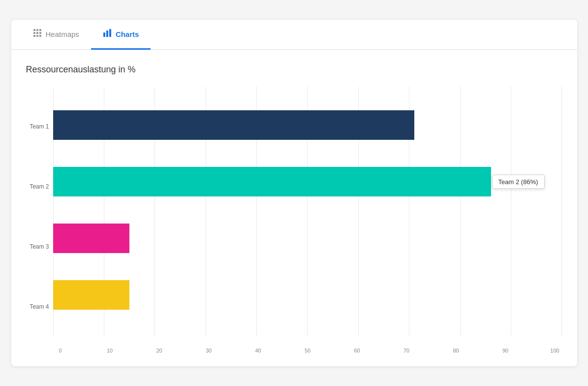  Describe the element at coordinates (456, 351) in the screenshot. I see `x-label-80: 80` at that location.